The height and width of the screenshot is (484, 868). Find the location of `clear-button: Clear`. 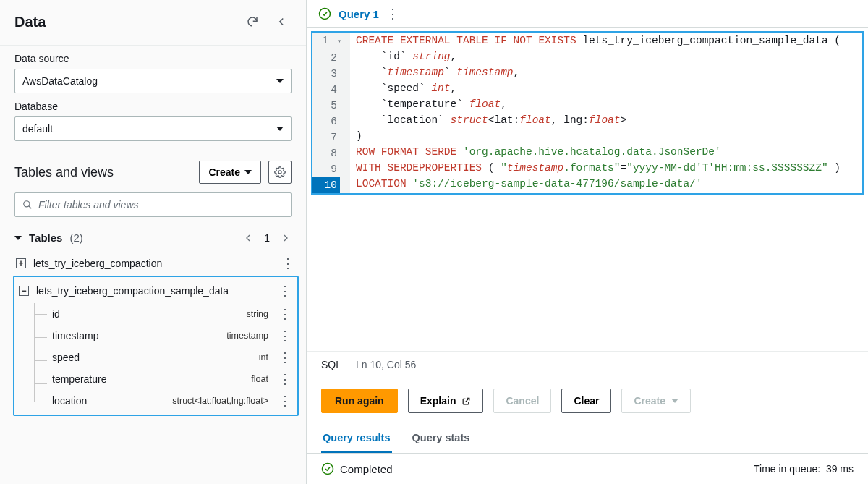

clear-button: Clear is located at coordinates (586, 401).